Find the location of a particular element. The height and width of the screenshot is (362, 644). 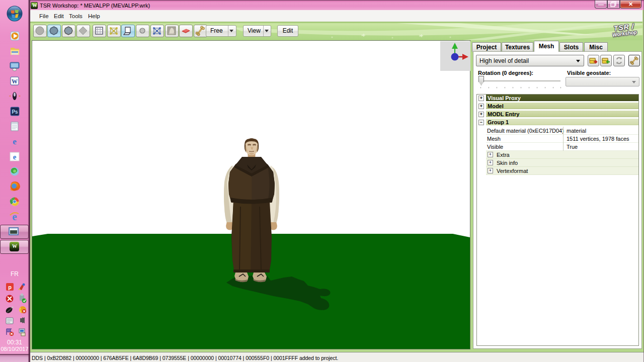

svg-text: p is located at coordinates (10, 287).